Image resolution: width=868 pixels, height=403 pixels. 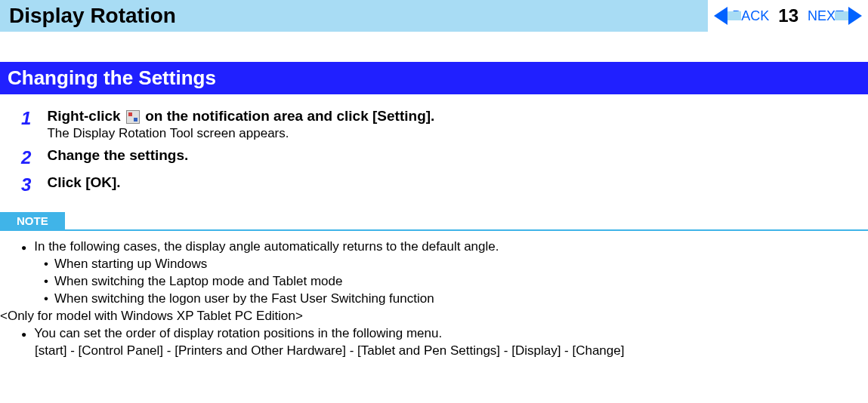 What do you see at coordinates (443, 155) in the screenshot?
I see `step-body: Change the settings.` at bounding box center [443, 155].